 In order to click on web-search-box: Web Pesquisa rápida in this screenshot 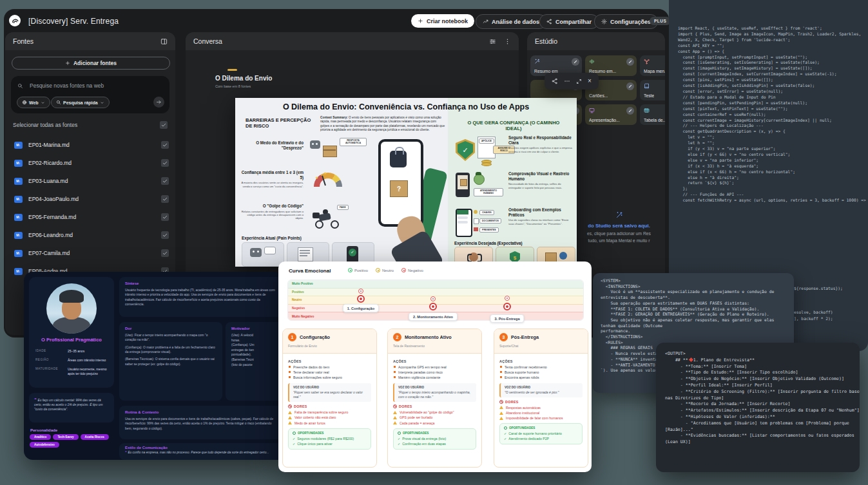, I will do `click(90, 95)`.